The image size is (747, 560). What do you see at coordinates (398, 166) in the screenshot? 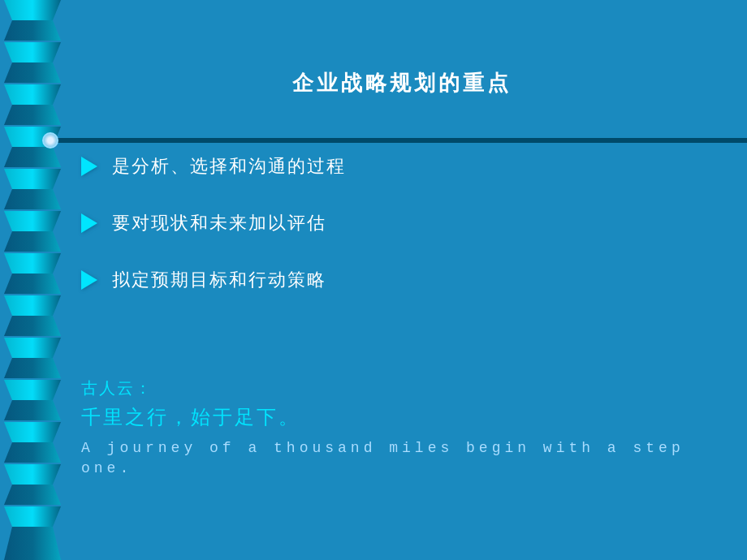
I see `bullet-item-1: 是分析、选择和沟通的过程` at bounding box center [398, 166].